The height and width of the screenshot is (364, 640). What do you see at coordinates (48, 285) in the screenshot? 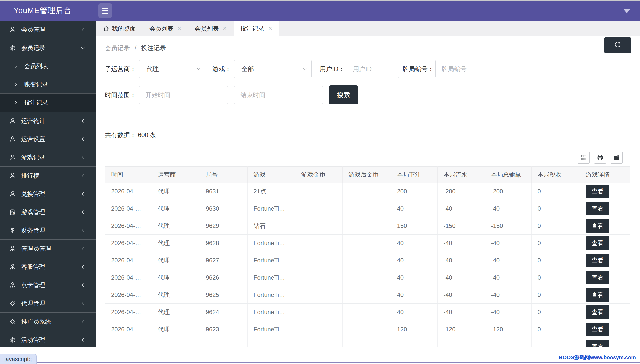
I see `sidebar-item-14: 点卡管理` at bounding box center [48, 285].